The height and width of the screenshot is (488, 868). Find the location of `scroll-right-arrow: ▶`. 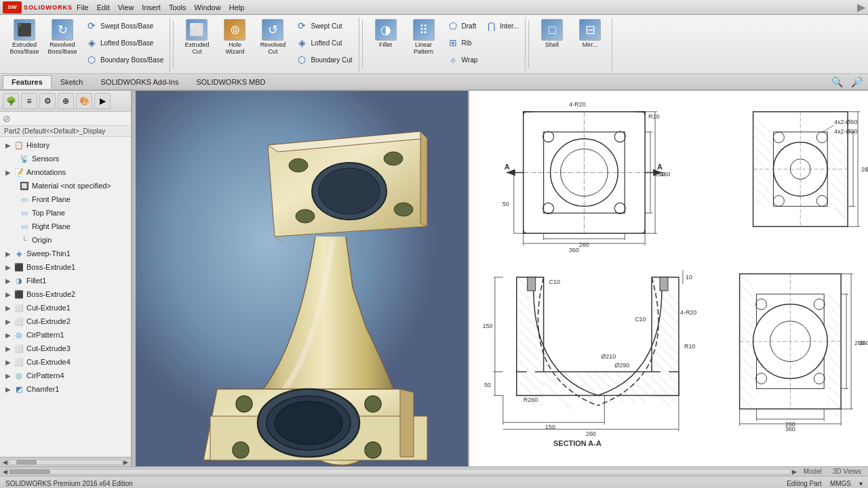

scroll-right-arrow: ▶ is located at coordinates (126, 462).